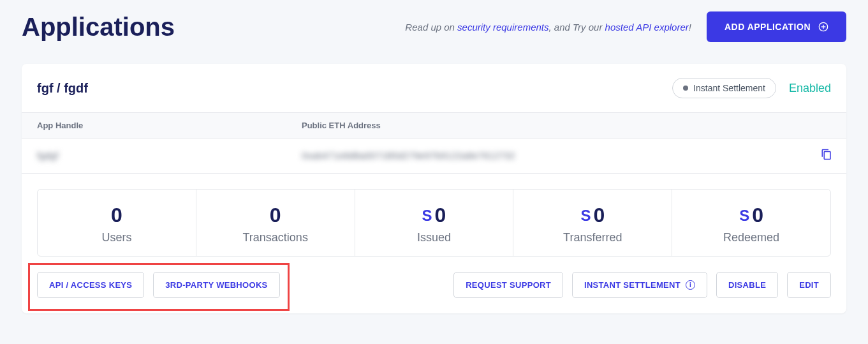  I want to click on stat-transferred-value: 0, so click(599, 216).